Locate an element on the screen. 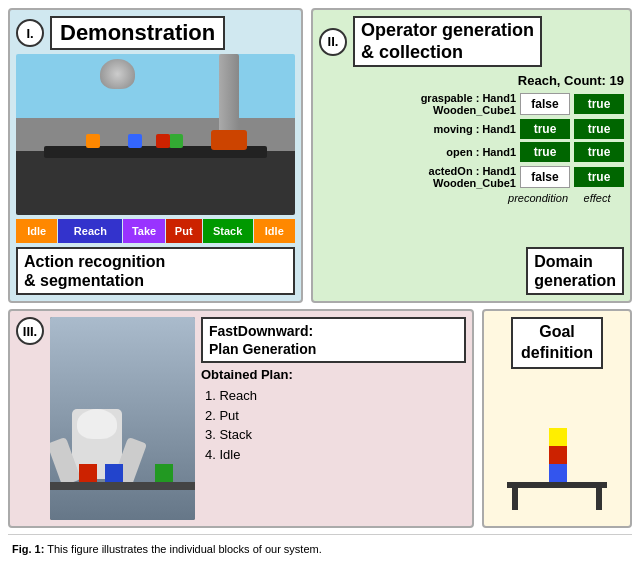  action-bar: Idle Reach Take Put Stack Idle is located at coordinates (156, 231).